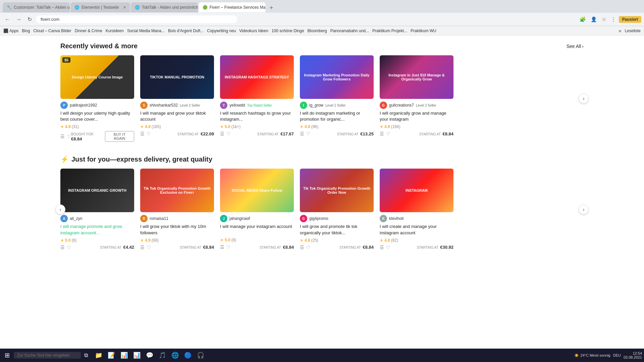 The height and width of the screenshot is (362, 644). I want to click on bookmarks-more-icon: », so click(620, 31).